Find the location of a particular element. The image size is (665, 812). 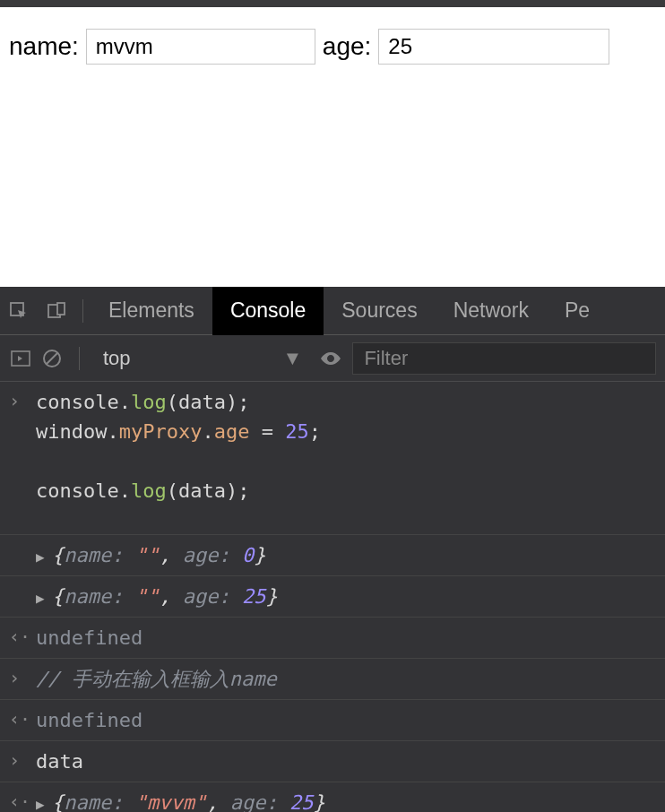

tab-console: Console is located at coordinates (268, 311).